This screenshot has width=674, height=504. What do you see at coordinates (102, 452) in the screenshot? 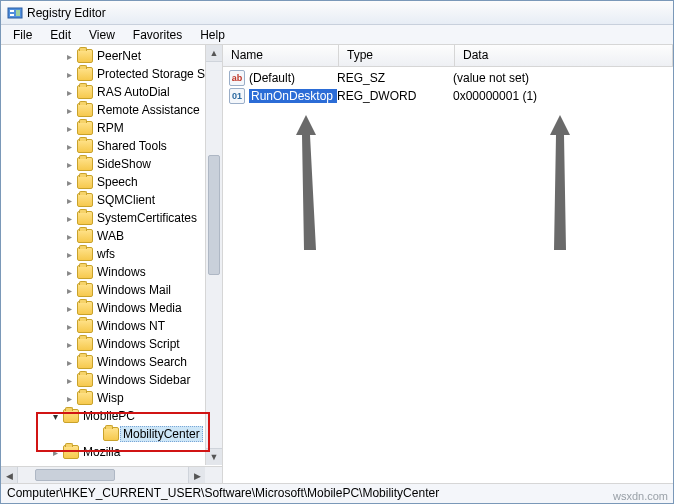
I see `tree-label: Mozilla` at bounding box center [102, 452].